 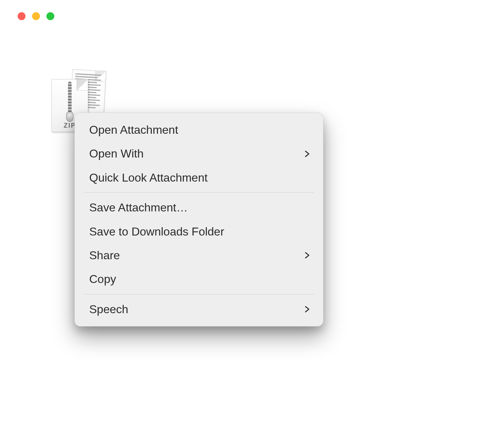 What do you see at coordinates (199, 309) in the screenshot?
I see `menu-item-speech: Speech` at bounding box center [199, 309].